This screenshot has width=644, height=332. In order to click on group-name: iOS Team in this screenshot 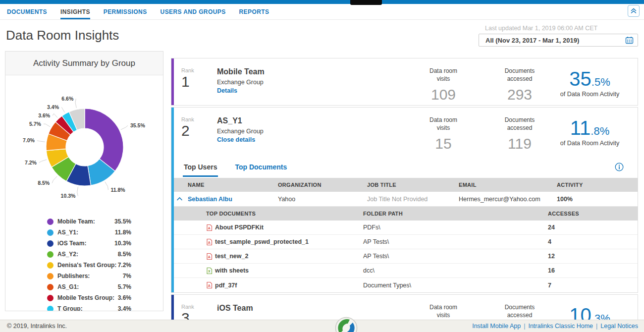, I will do `click(317, 308)`.